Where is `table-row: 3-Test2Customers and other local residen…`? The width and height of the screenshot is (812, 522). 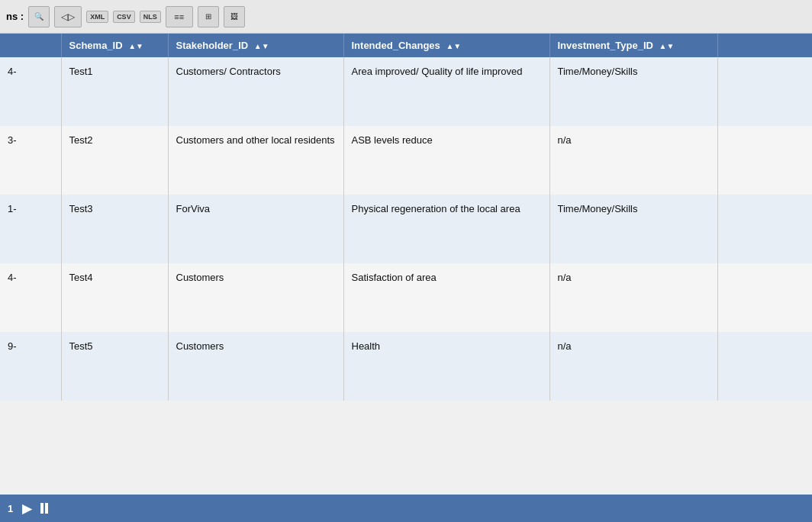 table-row: 3-Test2Customers and other local residen… is located at coordinates (406, 160).